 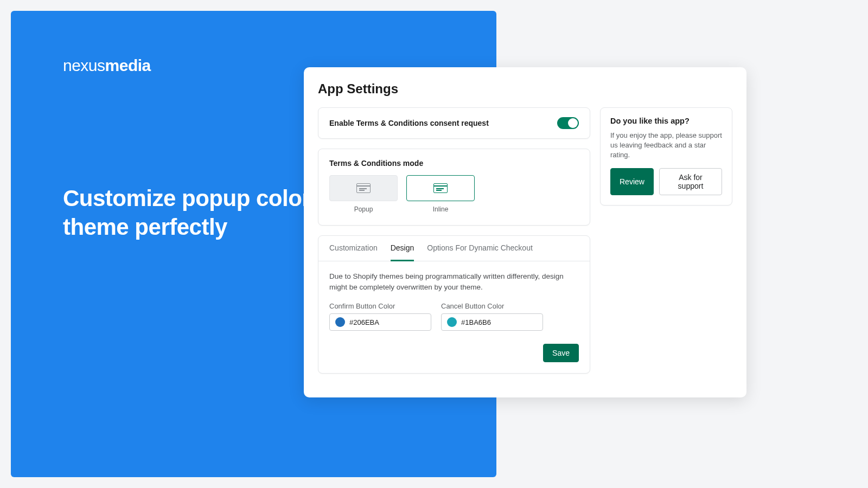 What do you see at coordinates (666, 121) in the screenshot?
I see `review-title: Do you like this app?` at bounding box center [666, 121].